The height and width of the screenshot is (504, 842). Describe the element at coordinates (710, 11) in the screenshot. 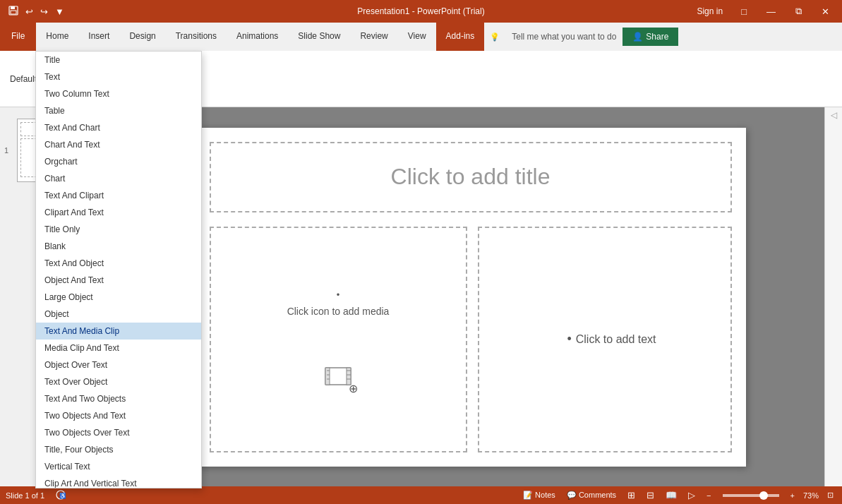

I see `sign-in-button: Sign in` at that location.